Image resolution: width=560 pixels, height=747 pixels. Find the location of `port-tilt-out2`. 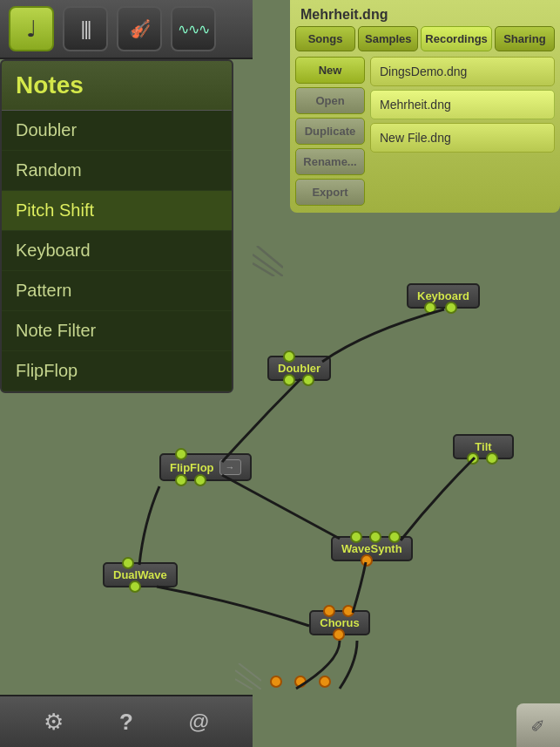

port-tilt-out2 is located at coordinates (492, 458).